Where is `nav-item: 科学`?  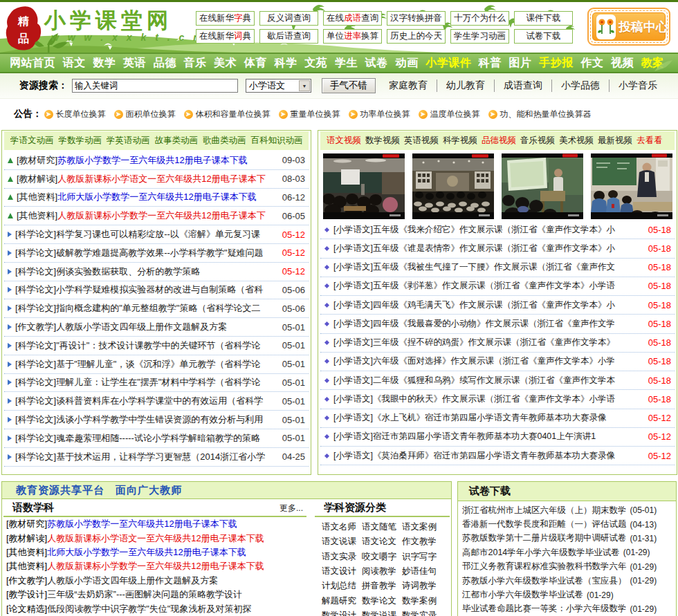
nav-item: 科学 is located at coordinates (286, 64).